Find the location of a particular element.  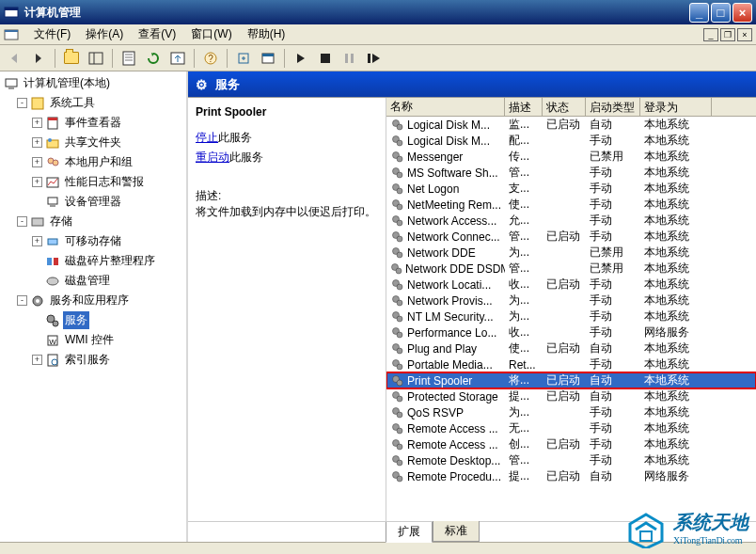

list-row: Network Connec...管...已启动手动本地系统 is located at coordinates (572, 237).